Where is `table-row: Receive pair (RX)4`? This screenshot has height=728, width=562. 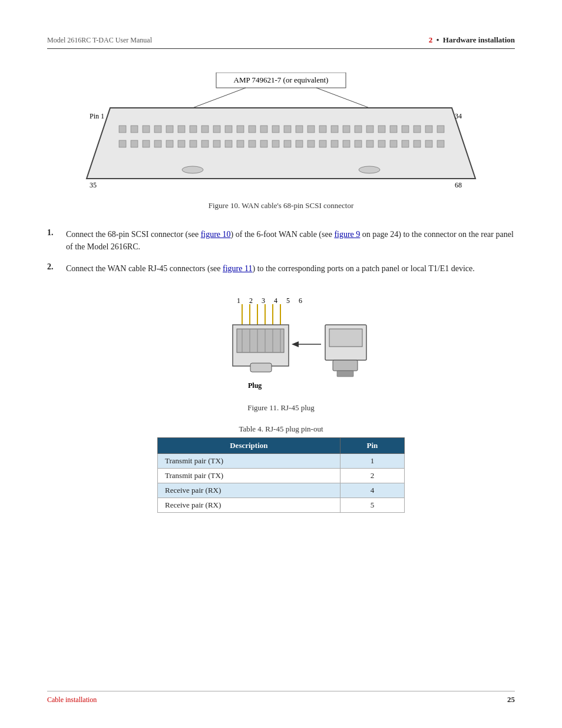
table-row: Receive pair (RX)4 is located at coordinates (282, 490).